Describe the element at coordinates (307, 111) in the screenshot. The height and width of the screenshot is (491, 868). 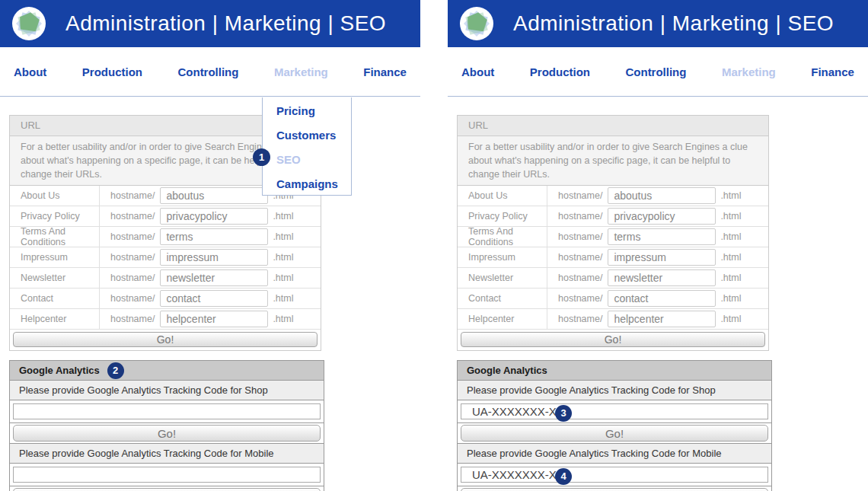
I see `dropdown-item-pricing: Pricing` at that location.